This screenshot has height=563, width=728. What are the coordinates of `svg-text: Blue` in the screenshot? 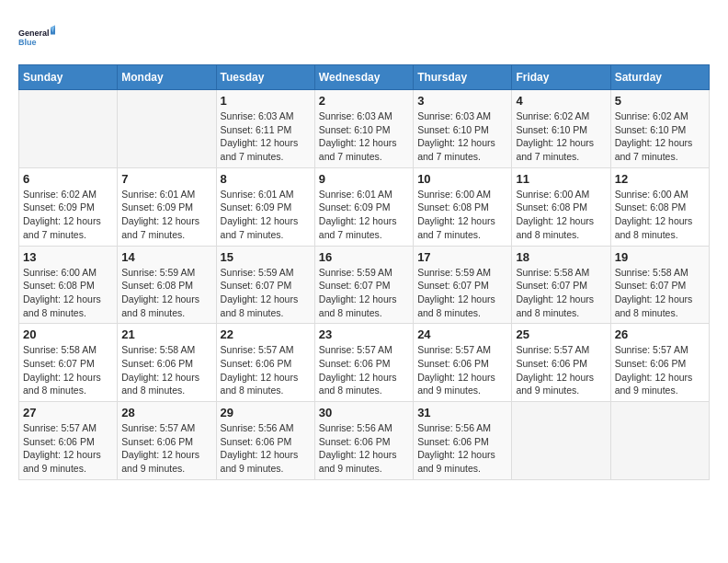 It's located at (28, 42).